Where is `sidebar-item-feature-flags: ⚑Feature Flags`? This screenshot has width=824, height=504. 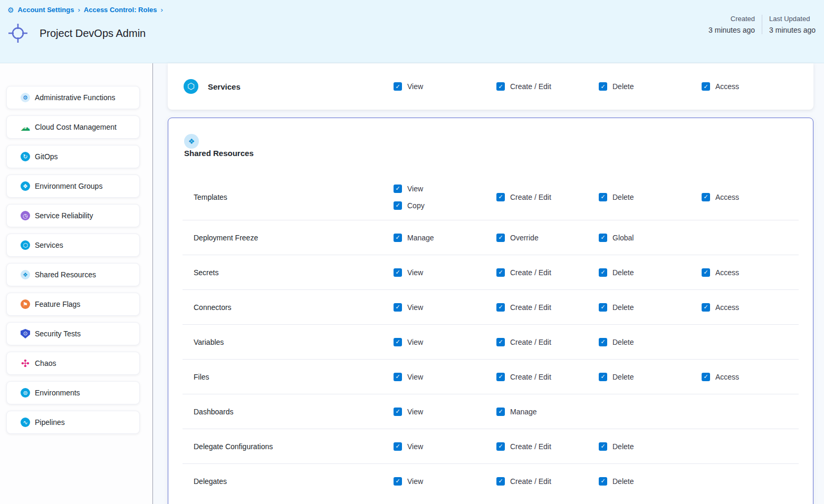
sidebar-item-feature-flags: ⚑Feature Flags is located at coordinates (73, 304).